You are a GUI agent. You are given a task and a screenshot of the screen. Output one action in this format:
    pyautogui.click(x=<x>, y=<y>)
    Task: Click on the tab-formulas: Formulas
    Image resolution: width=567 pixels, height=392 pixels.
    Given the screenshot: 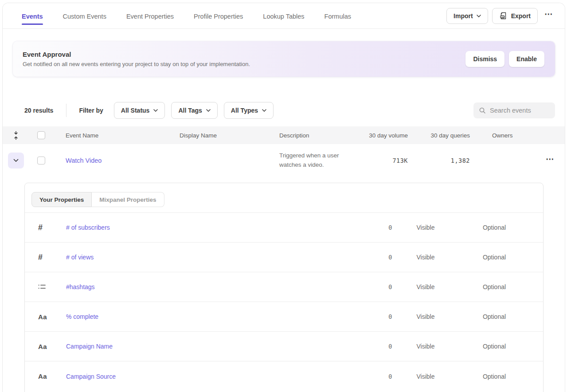 What is the action you would take?
    pyautogui.click(x=338, y=16)
    